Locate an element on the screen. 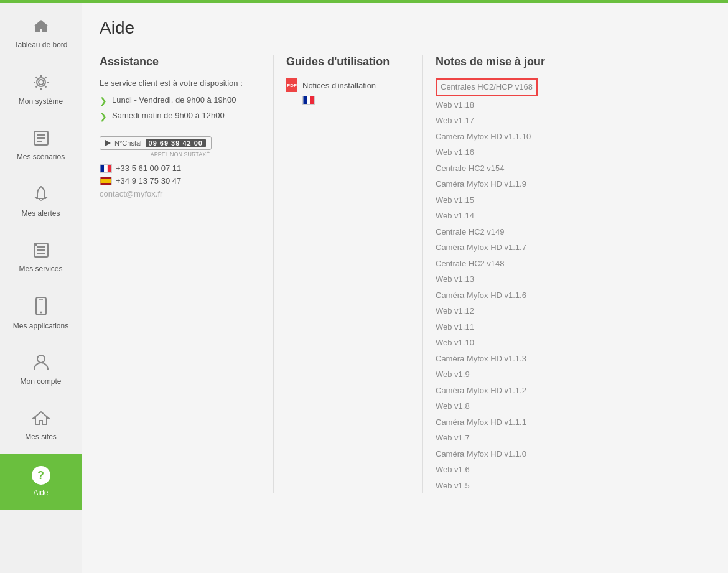 This screenshot has width=728, height=573. play-icon is located at coordinates (108, 143).